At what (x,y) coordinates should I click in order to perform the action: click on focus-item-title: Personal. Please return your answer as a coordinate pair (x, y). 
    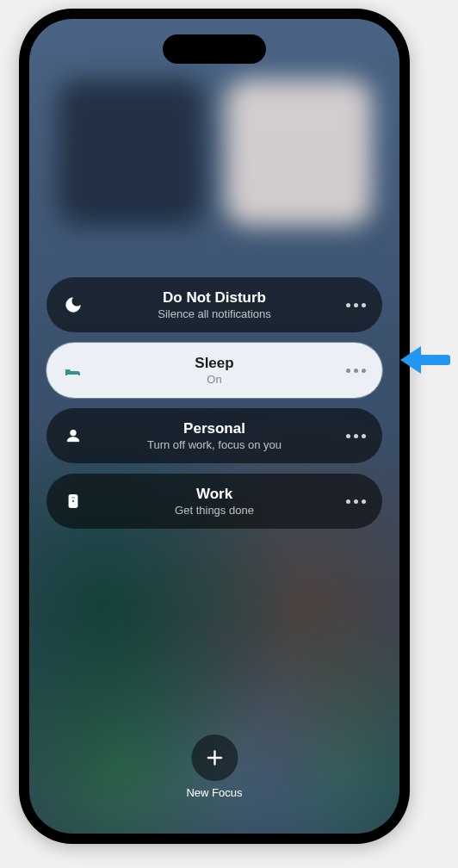
    Looking at the image, I should click on (214, 429).